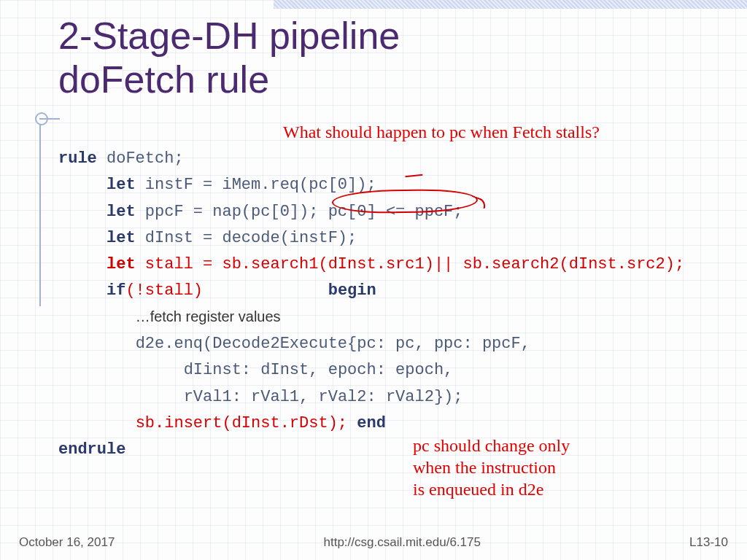 The height and width of the screenshot is (560, 747). I want to click on annotation-answer-l3: is enqueued in d2e, so click(479, 489).